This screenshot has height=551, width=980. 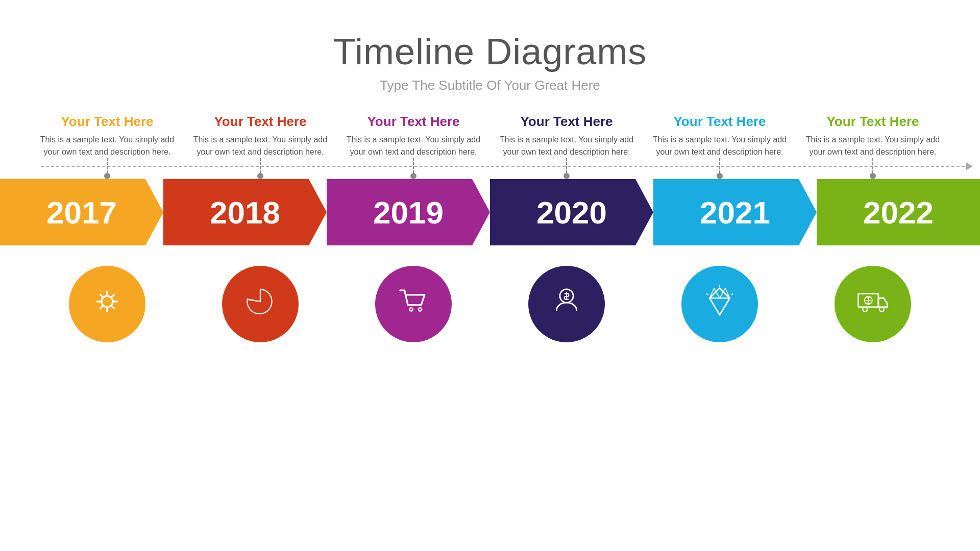 What do you see at coordinates (82, 212) in the screenshot?
I see `arrow-segment-2017: 2017` at bounding box center [82, 212].